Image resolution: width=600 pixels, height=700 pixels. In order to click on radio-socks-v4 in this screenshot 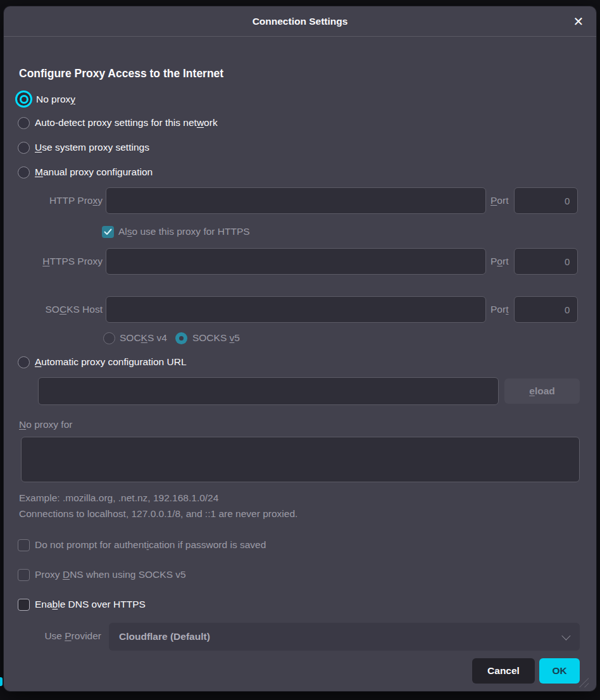, I will do `click(109, 338)`.